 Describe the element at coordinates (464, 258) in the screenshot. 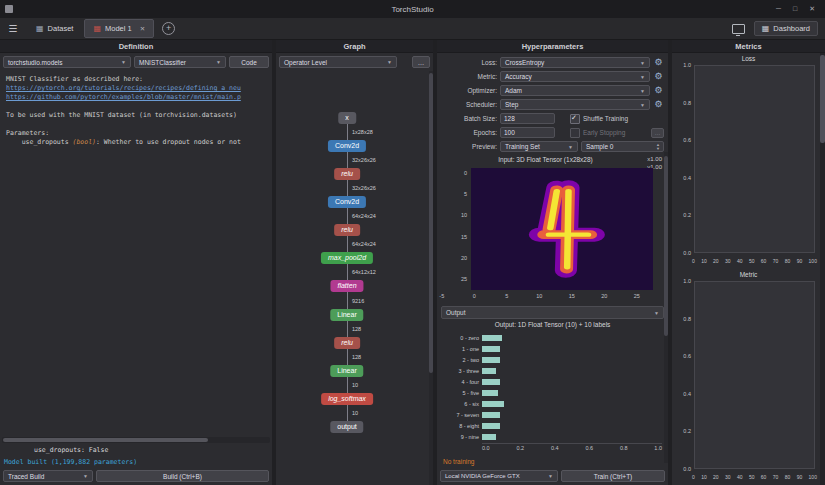

I see `tick-label: 20` at that location.